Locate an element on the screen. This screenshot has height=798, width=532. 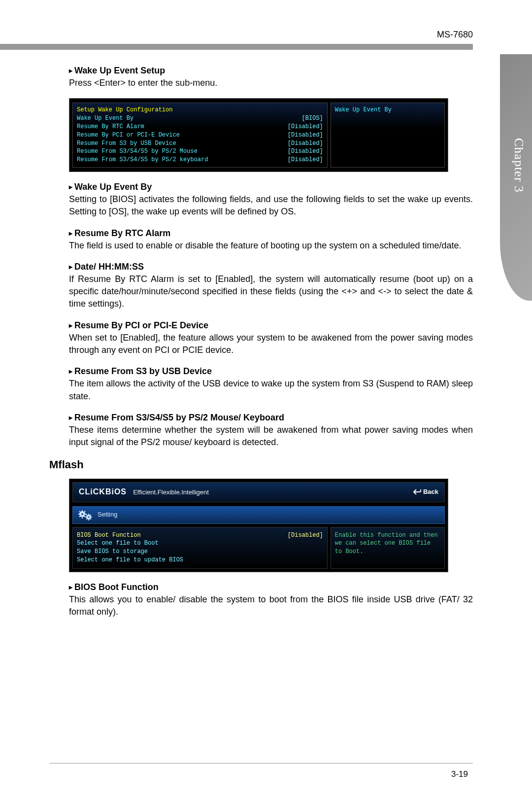
bios-row-label: Resume From S3/S4/S5 by PS/2 keyboard is located at coordinates (142, 160).